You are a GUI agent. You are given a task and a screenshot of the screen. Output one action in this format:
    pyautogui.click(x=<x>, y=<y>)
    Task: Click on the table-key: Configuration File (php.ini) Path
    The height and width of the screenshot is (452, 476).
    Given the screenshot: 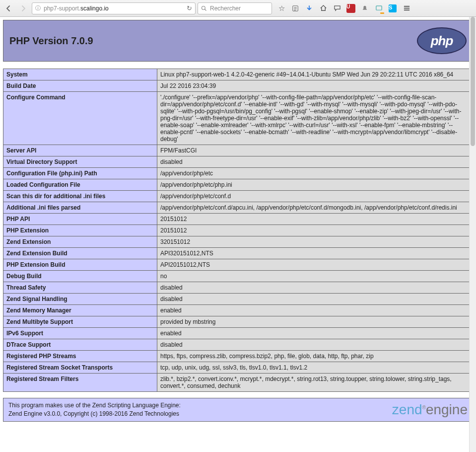 What is the action you would take?
    pyautogui.click(x=80, y=174)
    